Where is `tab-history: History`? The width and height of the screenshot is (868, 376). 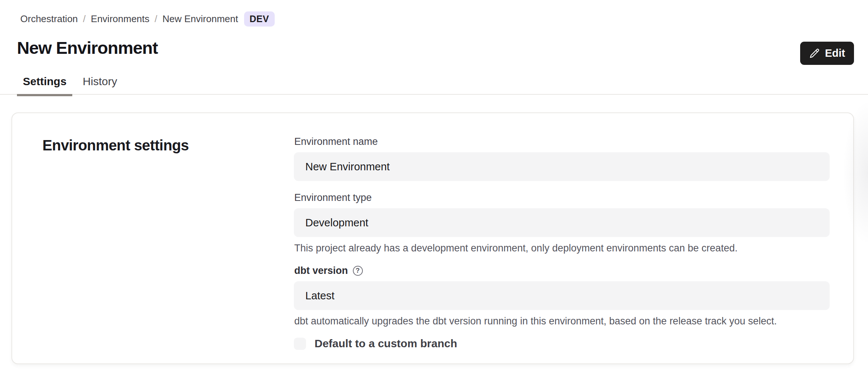 tab-history: History is located at coordinates (100, 85).